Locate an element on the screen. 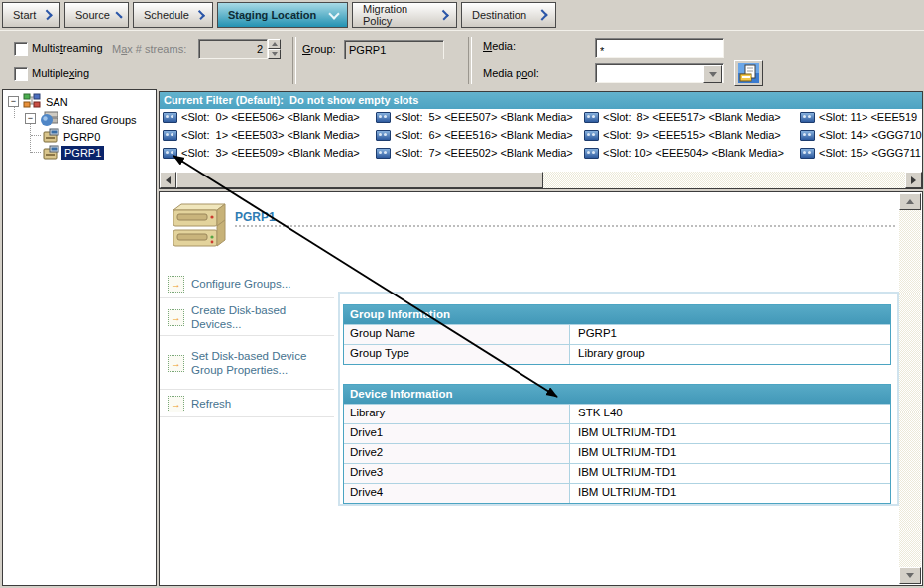 The image size is (924, 588). max-streams-input: 2 is located at coordinates (233, 49).